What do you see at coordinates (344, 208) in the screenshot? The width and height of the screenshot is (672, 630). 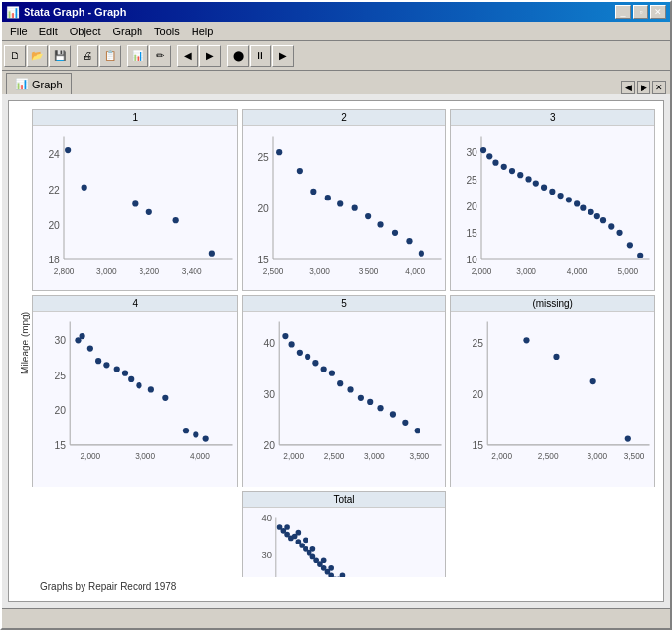 I see `subplot-2-plot: 15 20 25 2,500 3,000 3,500 4,000` at bounding box center [344, 208].